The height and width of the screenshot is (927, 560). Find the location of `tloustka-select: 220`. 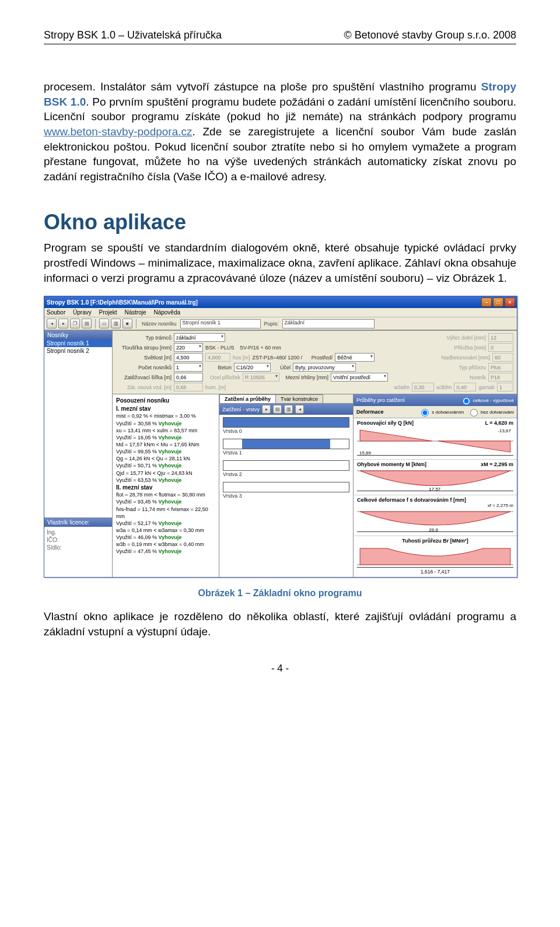

tloustka-select: 220 is located at coordinates (188, 348).